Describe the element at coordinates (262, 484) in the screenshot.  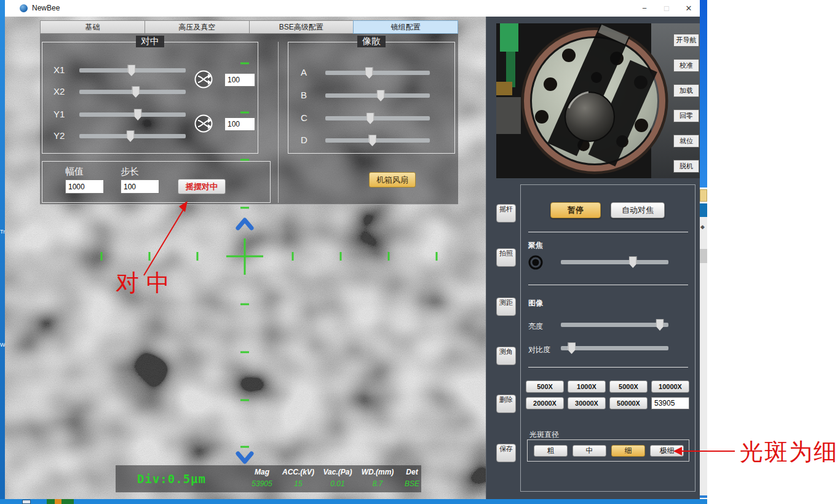
I see `readout-value: 53905` at that location.